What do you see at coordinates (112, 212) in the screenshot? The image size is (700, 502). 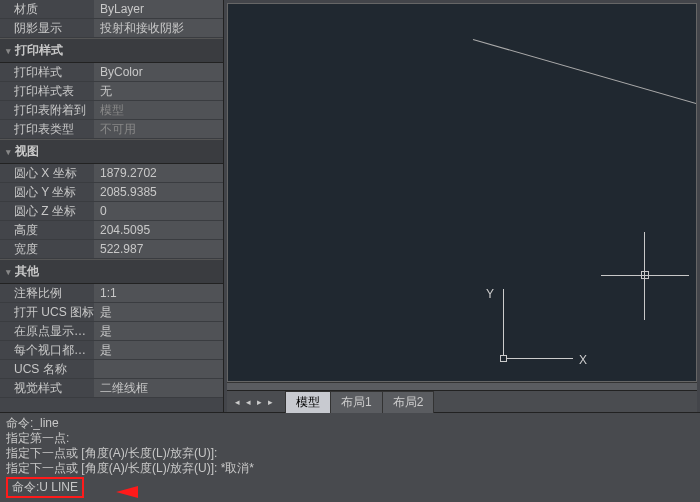 I see `prop-row: 圆心 Z 坐标 0` at bounding box center [112, 212].